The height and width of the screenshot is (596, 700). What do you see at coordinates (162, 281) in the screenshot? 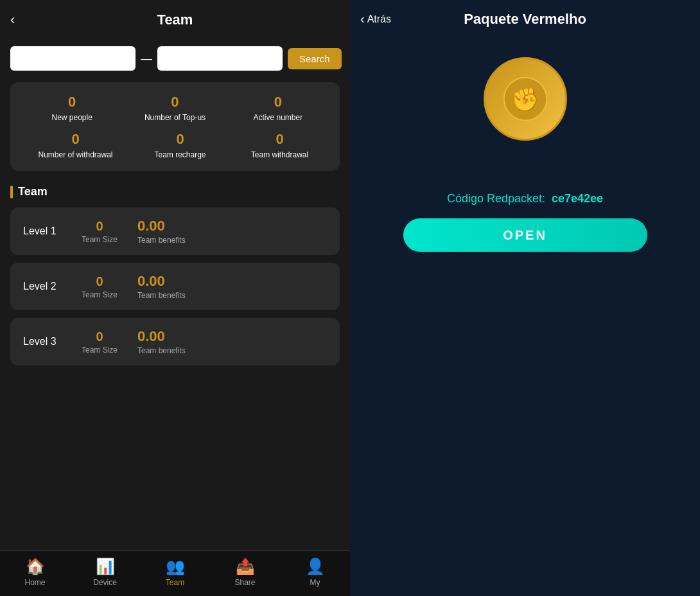
I see `level-2-benefits-val: 0.00` at bounding box center [162, 281].